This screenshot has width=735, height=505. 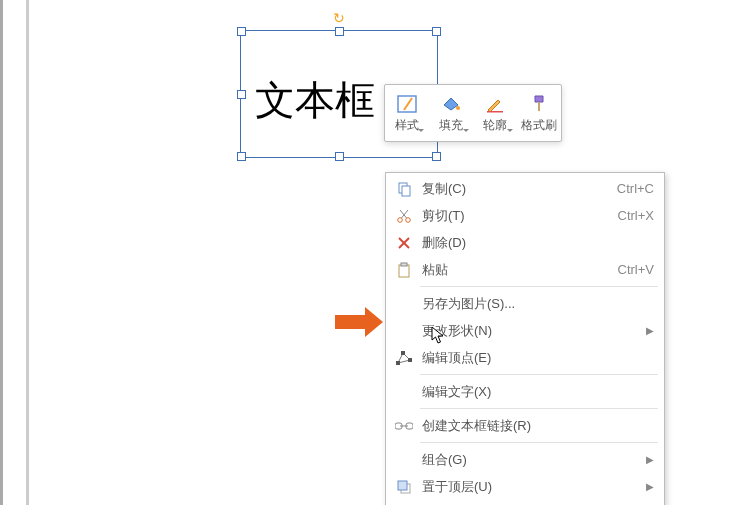 I want to click on menu-edit-text: 编辑文字(X), so click(x=525, y=392).